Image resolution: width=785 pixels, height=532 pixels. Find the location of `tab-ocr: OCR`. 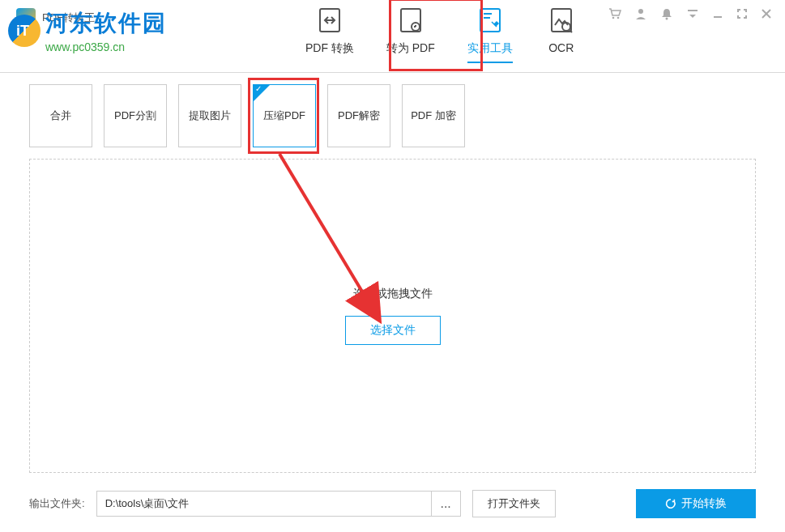

tab-ocr: OCR is located at coordinates (561, 33).